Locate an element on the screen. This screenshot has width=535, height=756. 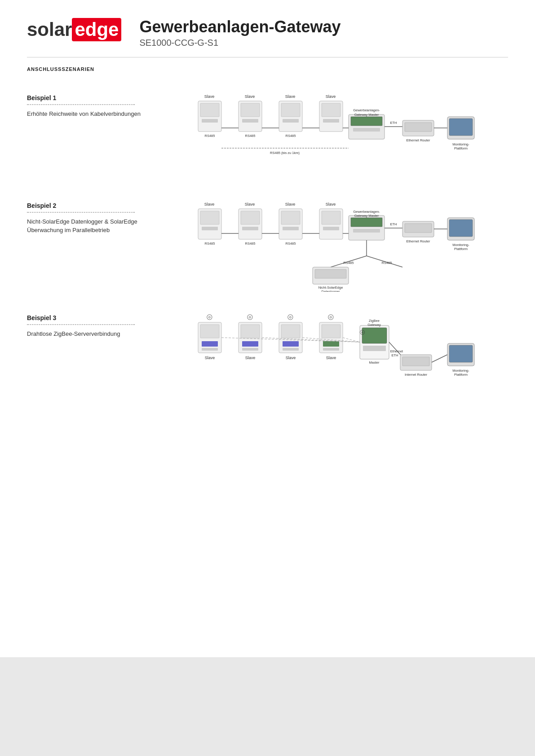
example-row-3: Beispiel 3 Drahtlose ZigBee-Serververbin… is located at coordinates (268, 359).